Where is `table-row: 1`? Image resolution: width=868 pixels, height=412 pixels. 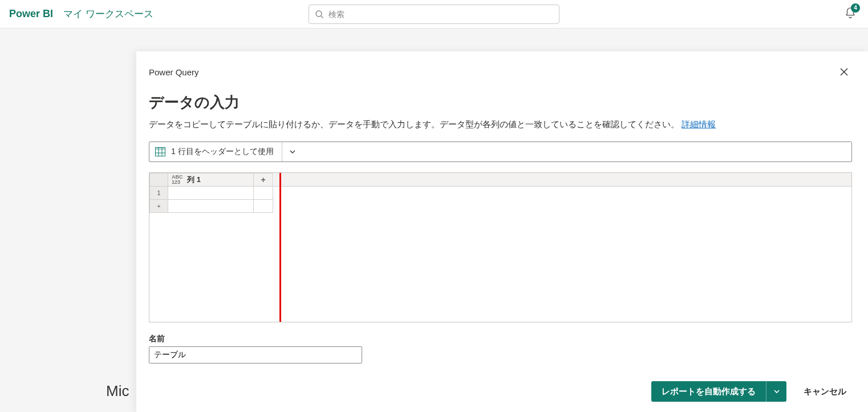 table-row: 1 is located at coordinates (212, 193).